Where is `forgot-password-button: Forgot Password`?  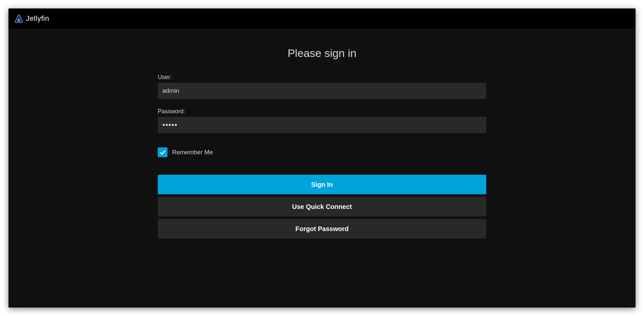
forgot-password-button: Forgot Password is located at coordinates (322, 229).